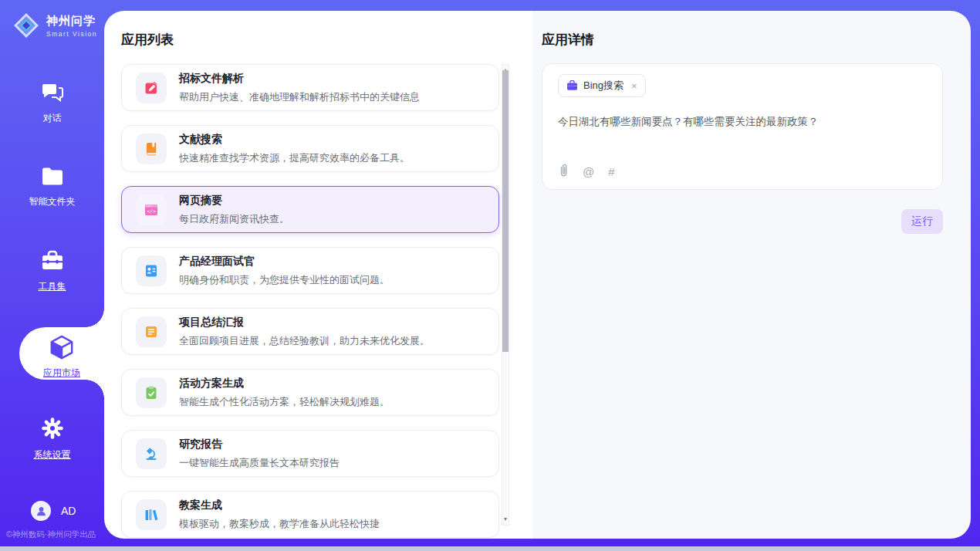  Describe the element at coordinates (52, 455) in the screenshot. I see `sidebar-item-label: 系统设置` at that location.